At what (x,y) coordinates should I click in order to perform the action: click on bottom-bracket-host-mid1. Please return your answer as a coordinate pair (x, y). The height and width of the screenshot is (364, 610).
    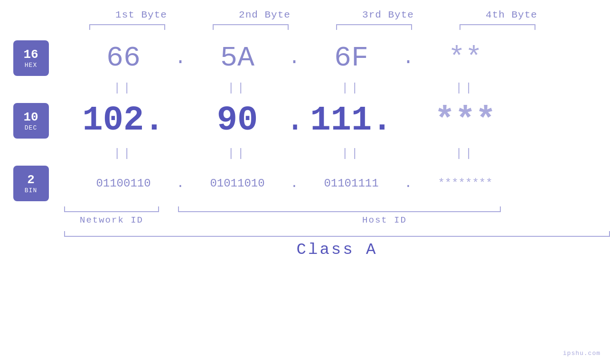
    Looking at the image, I should click on (282, 212).